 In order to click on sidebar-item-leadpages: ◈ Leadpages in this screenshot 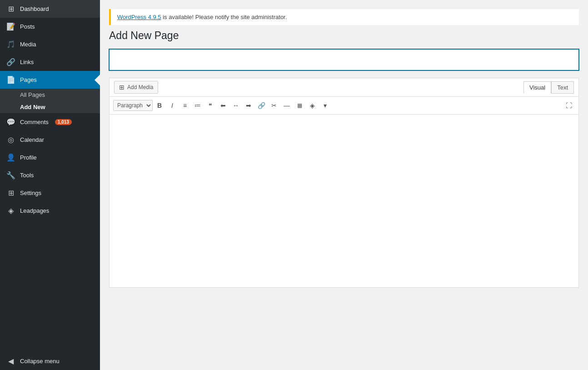, I will do `click(50, 211)`.